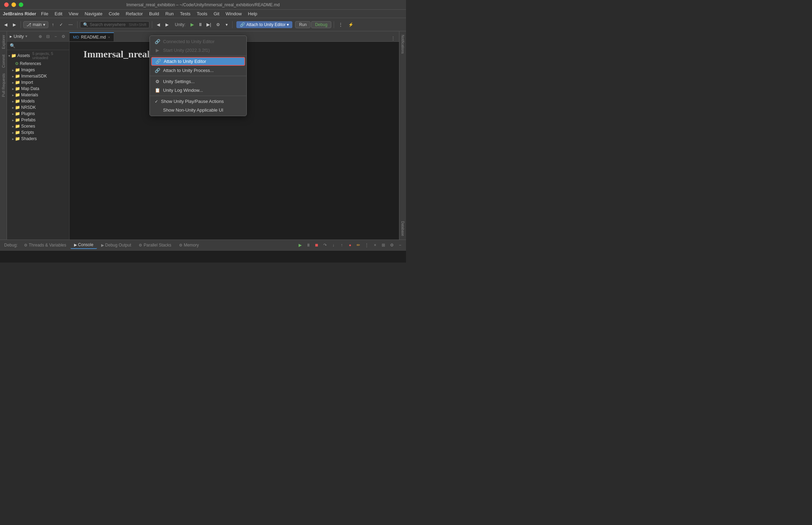 The height and width of the screenshot is (525, 812). What do you see at coordinates (3, 85) in the screenshot?
I see `pull-requests-tab: Pull Requests` at bounding box center [3, 85].